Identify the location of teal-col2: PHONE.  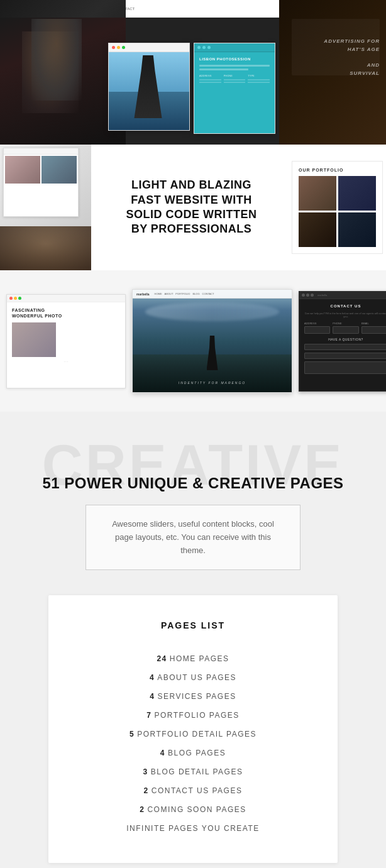
(235, 79).